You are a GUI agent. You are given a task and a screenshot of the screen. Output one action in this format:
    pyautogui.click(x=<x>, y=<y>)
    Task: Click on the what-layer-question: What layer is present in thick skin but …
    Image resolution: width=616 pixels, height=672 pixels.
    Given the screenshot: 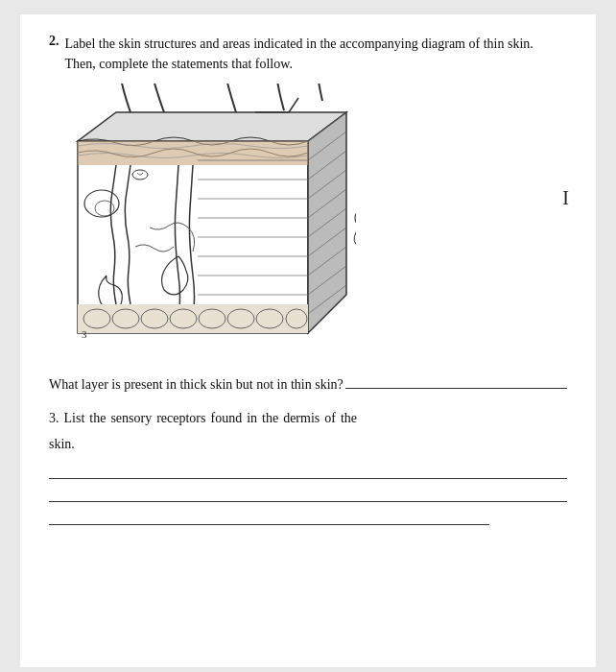 What is the action you would take?
    pyautogui.click(x=308, y=385)
    